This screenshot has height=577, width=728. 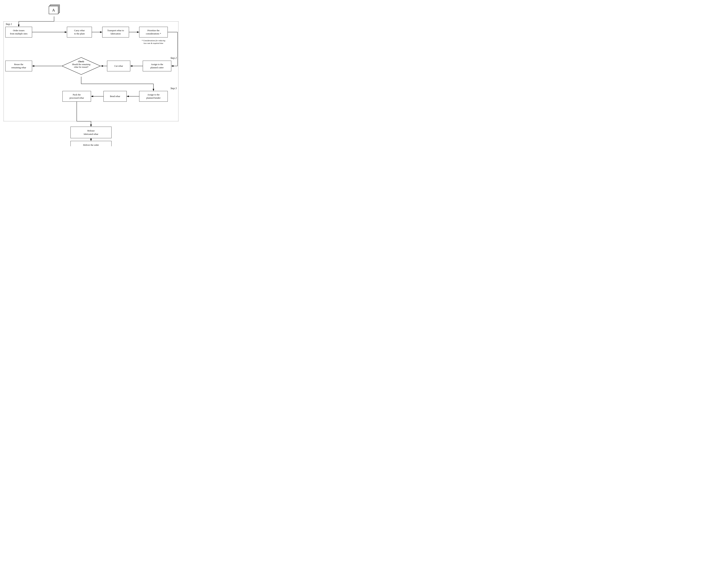 I want to click on bend-rebar-box: Bend rebar, so click(x=115, y=96).